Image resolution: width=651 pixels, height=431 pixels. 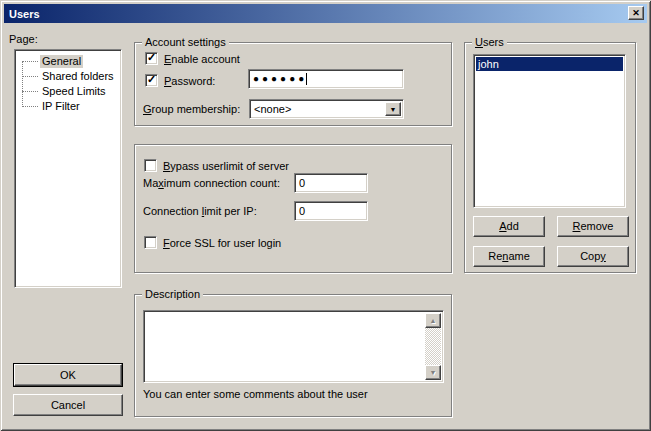 I want to click on description-hint: You can enter some comments about the us…, so click(x=256, y=394).